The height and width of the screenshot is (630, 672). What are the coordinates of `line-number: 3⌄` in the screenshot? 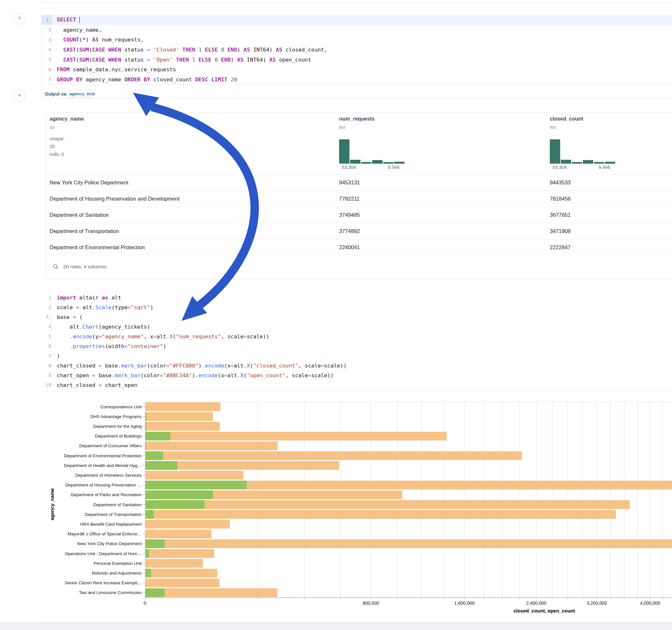 It's located at (47, 317).